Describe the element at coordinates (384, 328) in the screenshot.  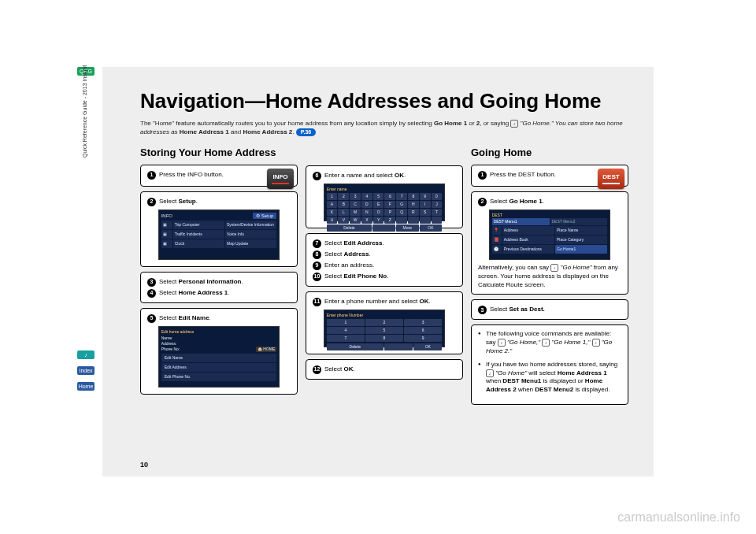
I see `screenshot-enter-phone: Enter phone Number 123 456 789 DeleteOK` at that location.